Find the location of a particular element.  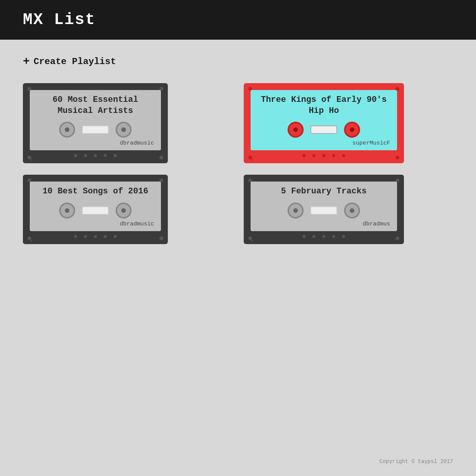

cassette-title-4: 5 February Tracks is located at coordinates (324, 191).